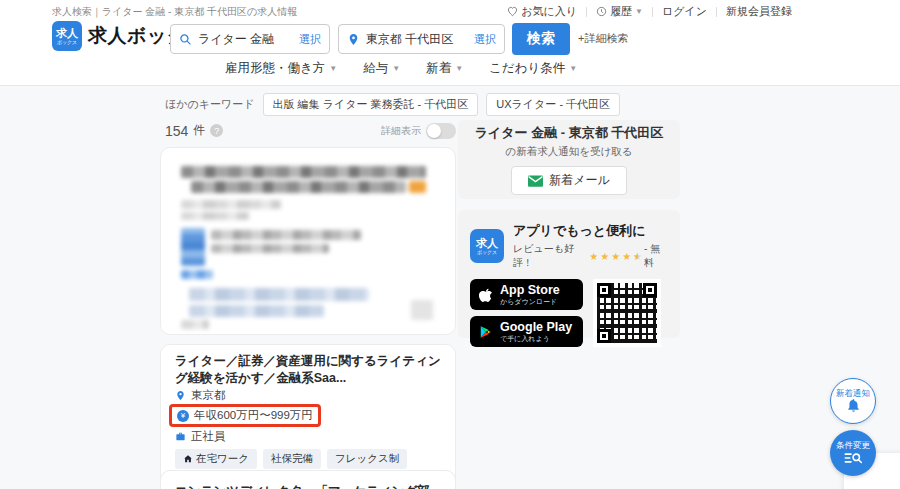 This screenshot has height=489, width=900. I want to click on blurred-job-card, so click(308, 241).